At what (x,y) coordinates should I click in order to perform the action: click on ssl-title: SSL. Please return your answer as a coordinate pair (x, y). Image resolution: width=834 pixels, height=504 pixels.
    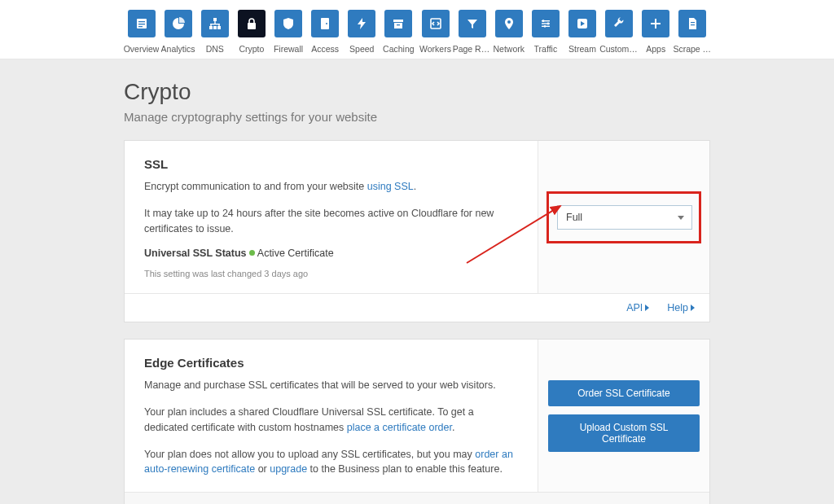
    Looking at the image, I should click on (331, 164).